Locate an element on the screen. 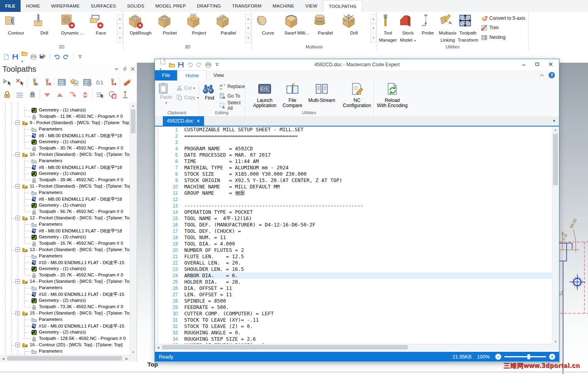 The image size is (588, 374). tree-item-toolpath: Toolpath - 73.3K - 4592.NC - Program # 0 is located at coordinates (65, 307).